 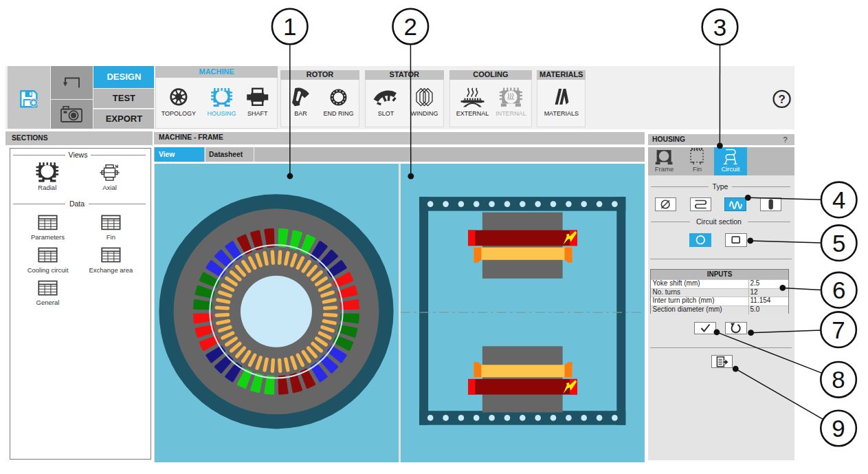 What do you see at coordinates (838, 200) in the screenshot?
I see `svg-text: 4` at bounding box center [838, 200].